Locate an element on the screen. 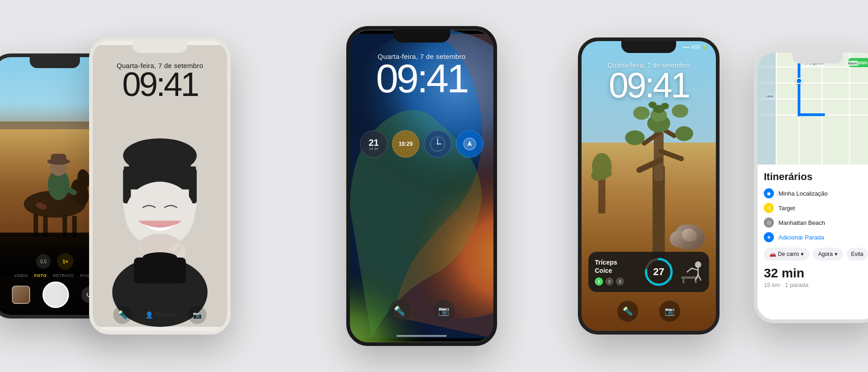 The width and height of the screenshot is (868, 372). fitness-widget: TrícepsCoice 1 2 3 27 is located at coordinates (649, 272).